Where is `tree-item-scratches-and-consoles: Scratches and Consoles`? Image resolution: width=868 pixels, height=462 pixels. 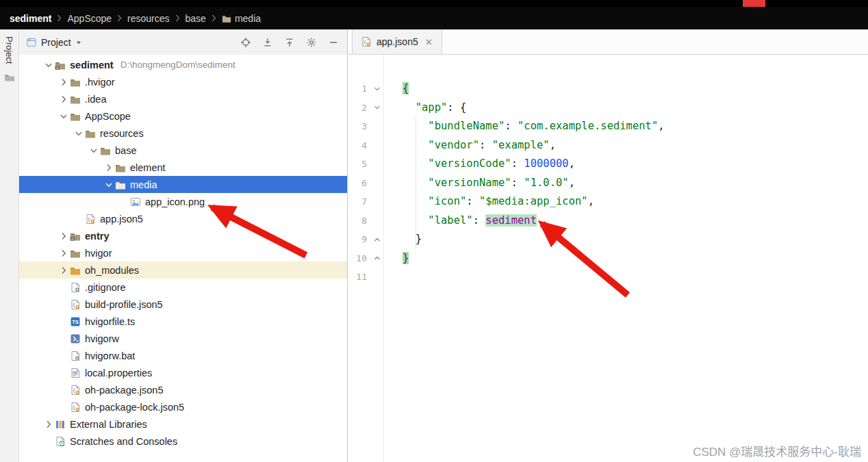 tree-item-scratches-and-consoles: Scratches and Consoles is located at coordinates (183, 441).